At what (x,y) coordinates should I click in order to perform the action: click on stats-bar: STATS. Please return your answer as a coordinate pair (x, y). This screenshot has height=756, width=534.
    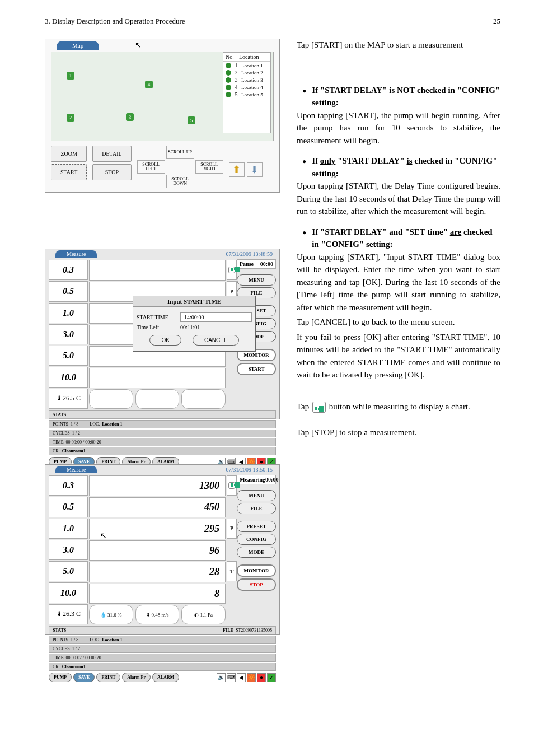
    Looking at the image, I should click on (162, 414).